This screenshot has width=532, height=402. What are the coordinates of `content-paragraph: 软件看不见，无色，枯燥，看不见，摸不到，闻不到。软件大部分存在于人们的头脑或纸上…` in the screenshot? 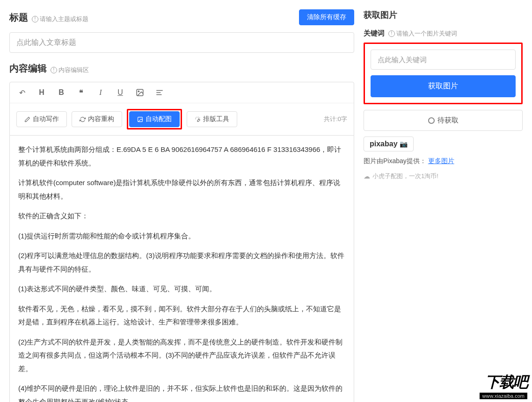 It's located at (182, 316).